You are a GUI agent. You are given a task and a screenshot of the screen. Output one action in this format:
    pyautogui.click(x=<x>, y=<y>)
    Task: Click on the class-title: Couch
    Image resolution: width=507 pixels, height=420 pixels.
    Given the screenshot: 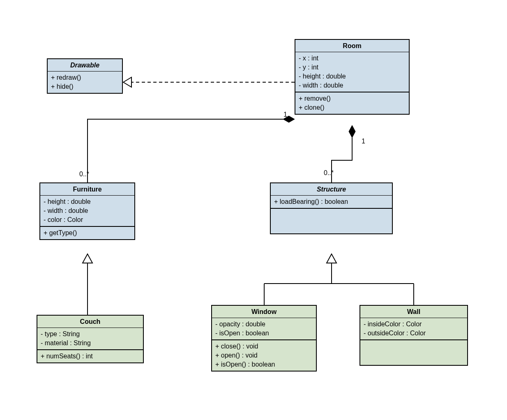 What is the action you would take?
    pyautogui.click(x=90, y=322)
    